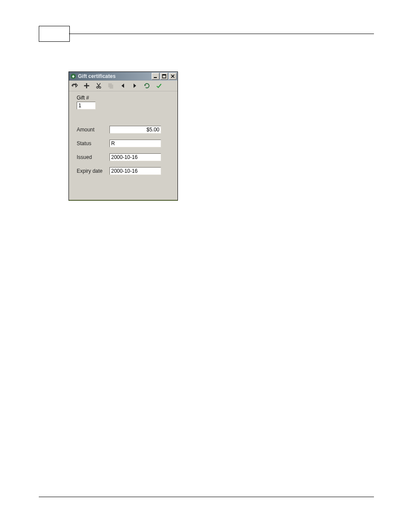 The width and height of the screenshot is (411, 532). What do you see at coordinates (123, 136) in the screenshot?
I see `gift-certificates-dialog: Gift certificates` at bounding box center [123, 136].